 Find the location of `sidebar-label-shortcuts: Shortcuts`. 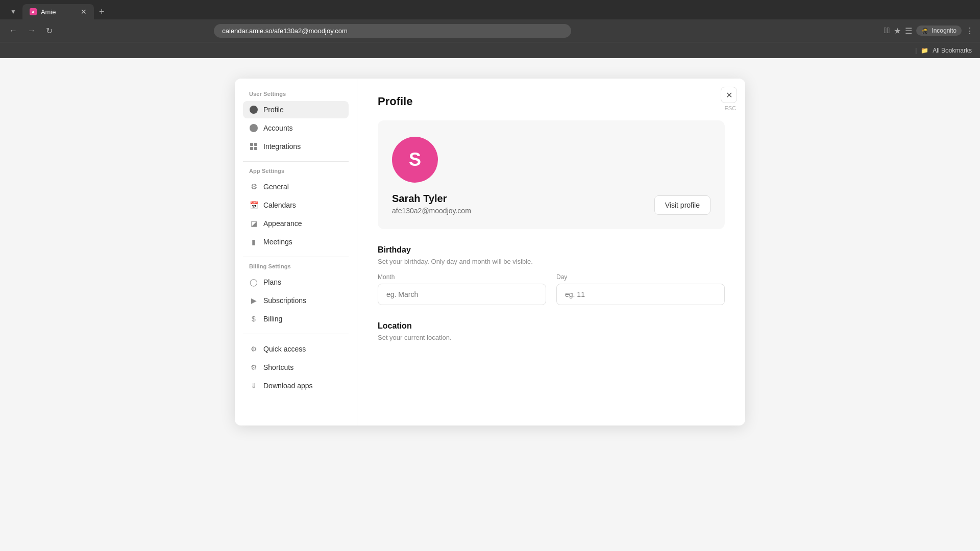

sidebar-label-shortcuts: Shortcuts is located at coordinates (279, 367).